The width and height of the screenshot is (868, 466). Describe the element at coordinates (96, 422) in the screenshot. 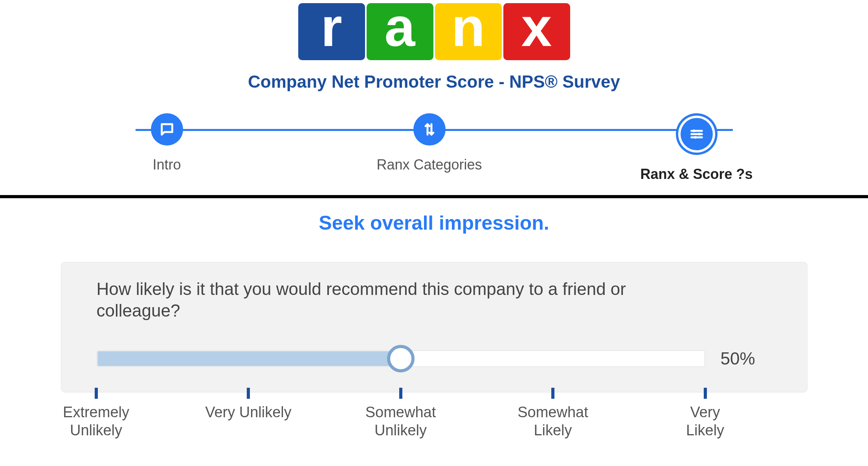

I see `scale-label: Extremely Unlikely` at that location.